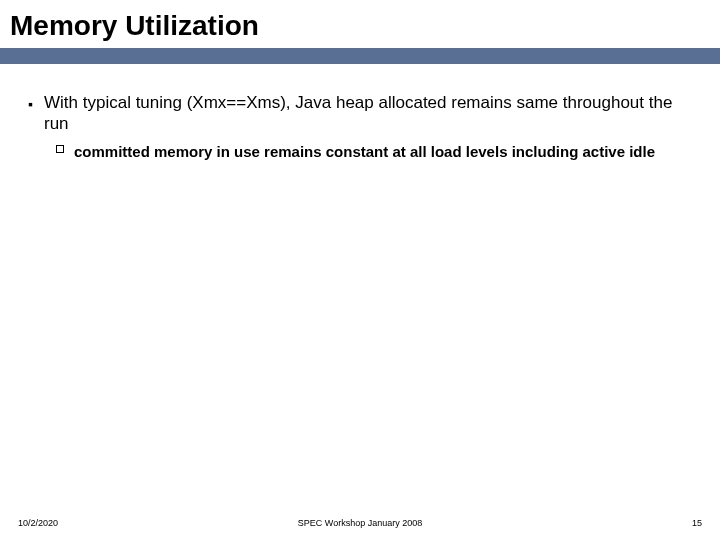 The image size is (720, 540). What do you see at coordinates (697, 523) in the screenshot?
I see `footer-page-number: 15` at bounding box center [697, 523].